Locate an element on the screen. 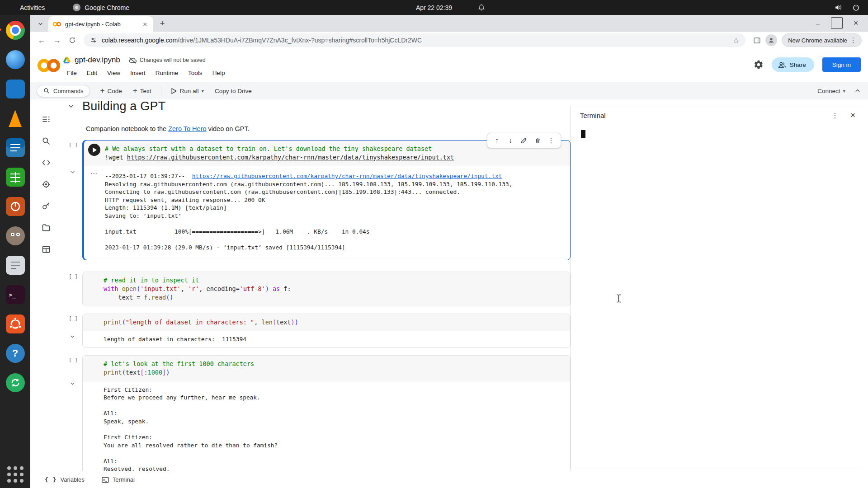 This screenshot has width=868, height=488. add-text-button: +Text is located at coordinates (142, 91).